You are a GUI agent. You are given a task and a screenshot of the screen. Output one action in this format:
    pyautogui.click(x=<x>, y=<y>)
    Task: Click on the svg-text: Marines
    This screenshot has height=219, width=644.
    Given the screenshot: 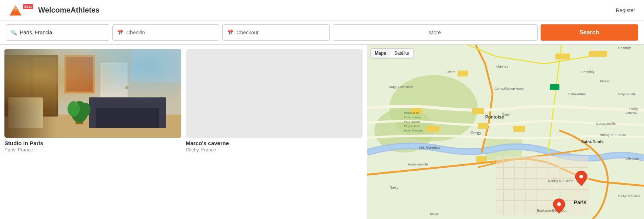 What is the action you would take?
    pyautogui.click(x=502, y=66)
    